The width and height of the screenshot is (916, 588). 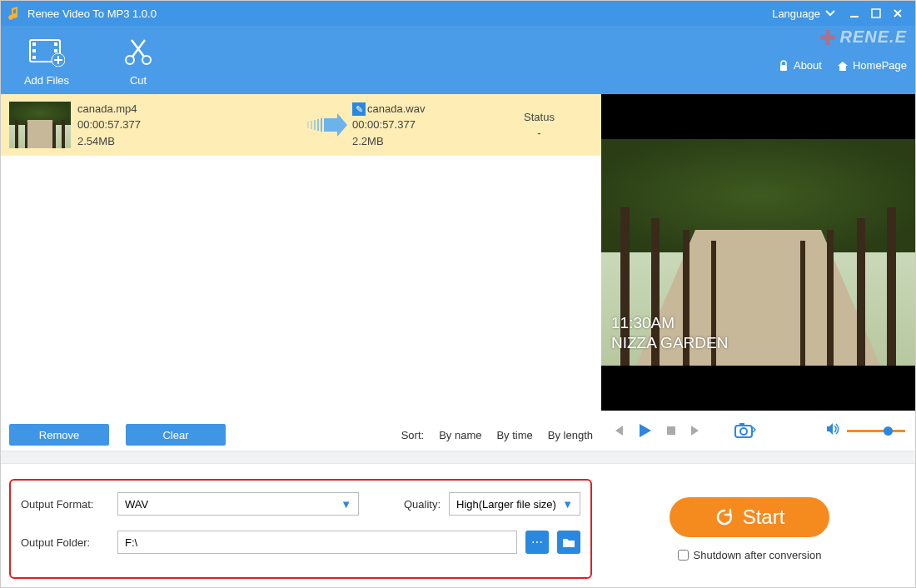 I want to click on close-button, so click(x=898, y=13).